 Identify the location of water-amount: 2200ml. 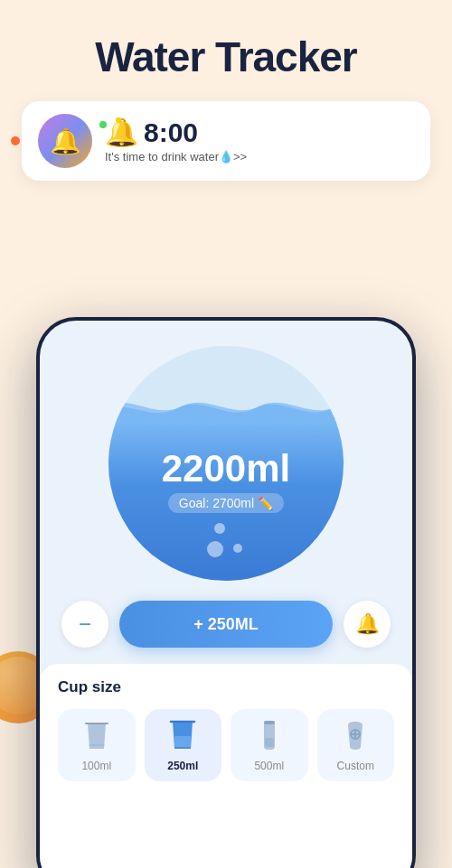
(226, 469).